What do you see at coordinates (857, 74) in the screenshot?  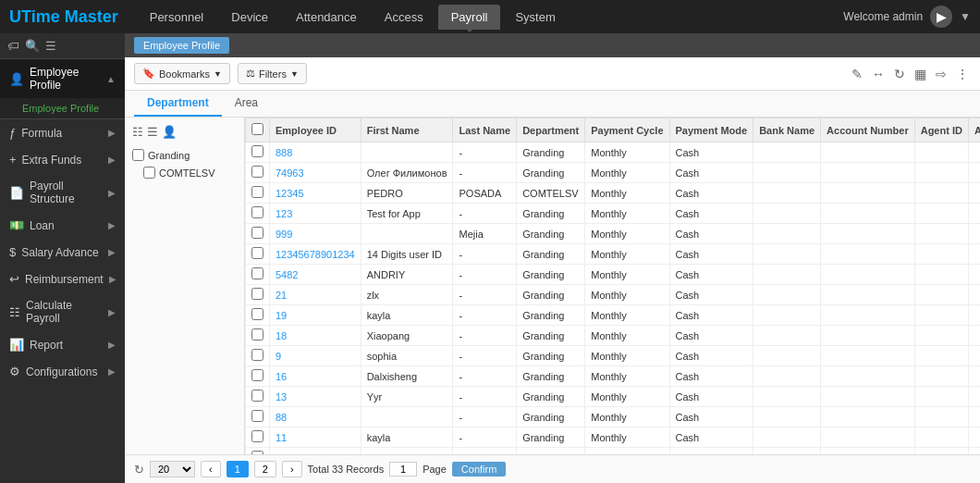 I see `edit-icon: ✎` at bounding box center [857, 74].